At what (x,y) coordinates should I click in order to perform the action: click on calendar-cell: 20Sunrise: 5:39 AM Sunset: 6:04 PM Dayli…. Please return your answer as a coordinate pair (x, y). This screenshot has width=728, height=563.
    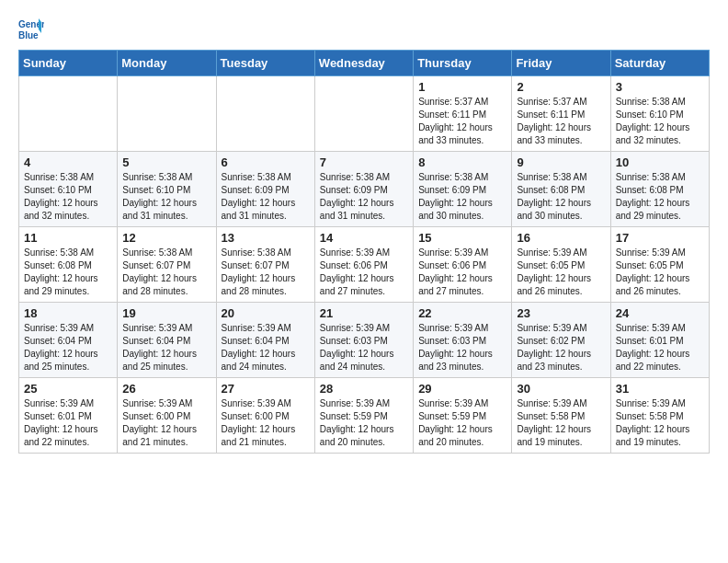
    Looking at the image, I should click on (265, 340).